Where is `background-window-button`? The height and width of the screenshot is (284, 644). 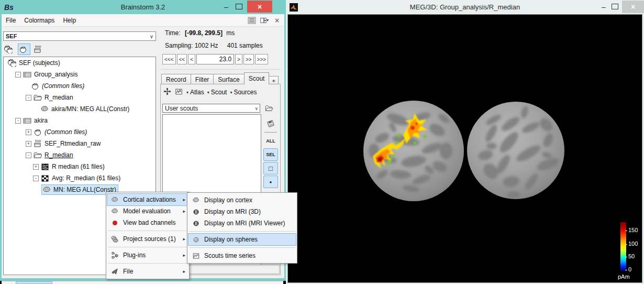 background-window-button is located at coordinates (34, 283).